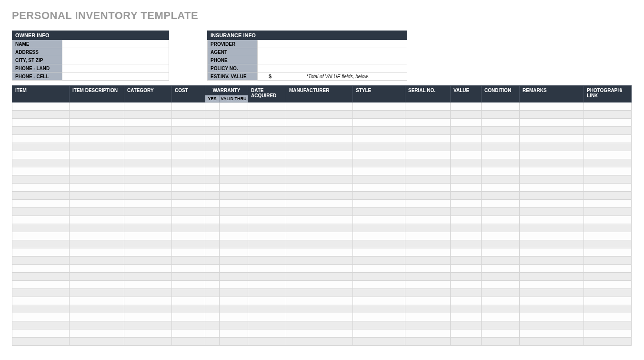 This screenshot has width=644, height=360. Describe the element at coordinates (332, 69) in the screenshot. I see `insurance-value-cell` at that location.